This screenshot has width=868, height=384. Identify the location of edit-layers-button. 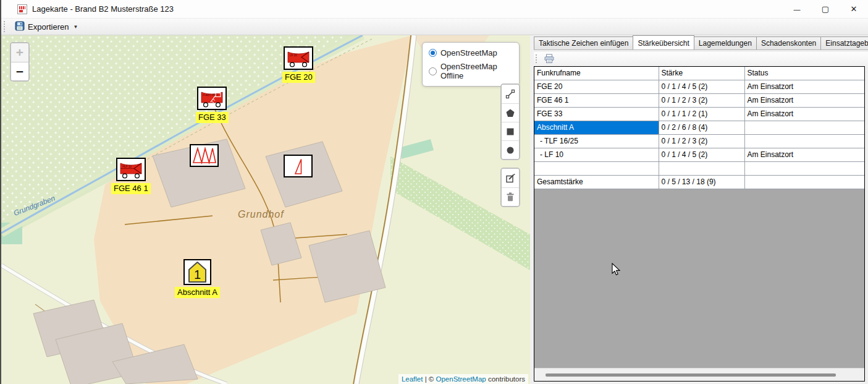
(510, 178).